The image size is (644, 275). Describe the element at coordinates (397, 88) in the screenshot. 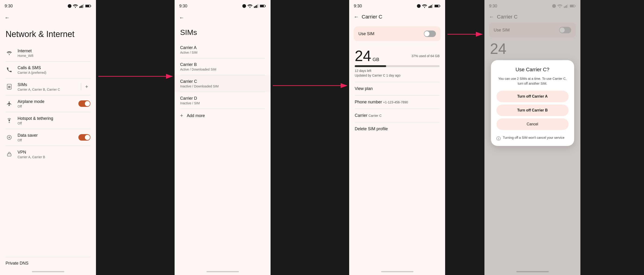

I see `detail-view-plan: View plan` at that location.